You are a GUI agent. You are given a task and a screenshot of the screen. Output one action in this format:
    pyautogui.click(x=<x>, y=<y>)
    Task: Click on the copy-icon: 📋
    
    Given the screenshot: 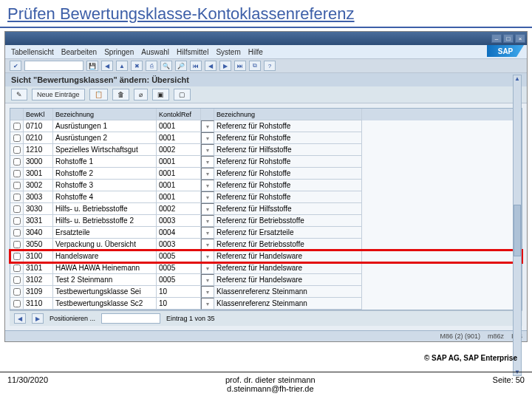 What is the action you would take?
    pyautogui.click(x=99, y=95)
    